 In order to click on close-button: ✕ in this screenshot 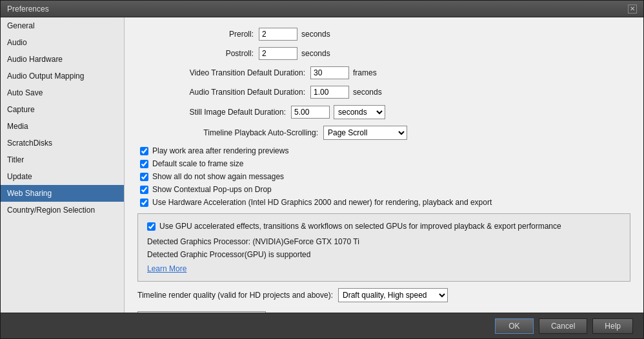, I will do `click(632, 9)`.